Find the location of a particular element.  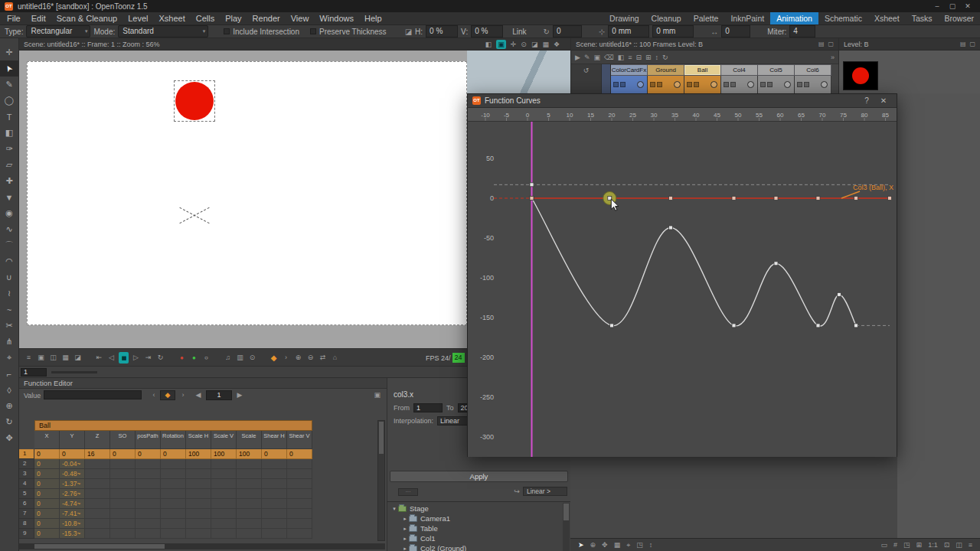

snapshot-icon: ▣ is located at coordinates (41, 358).